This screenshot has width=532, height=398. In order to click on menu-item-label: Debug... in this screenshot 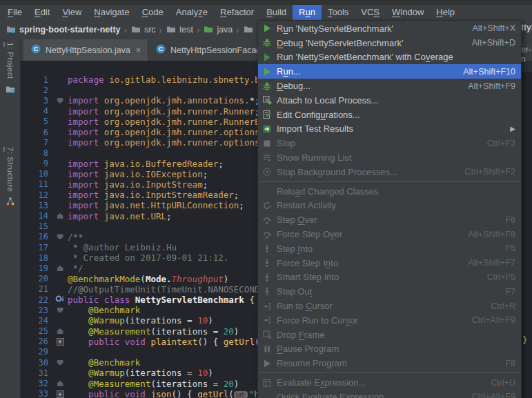, I will do `click(294, 86)`.